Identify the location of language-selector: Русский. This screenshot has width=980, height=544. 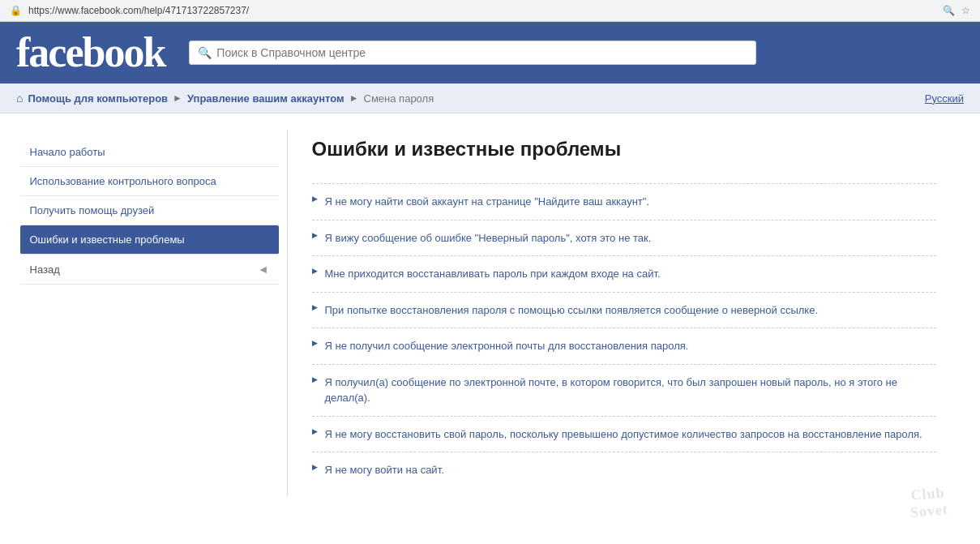
(944, 99).